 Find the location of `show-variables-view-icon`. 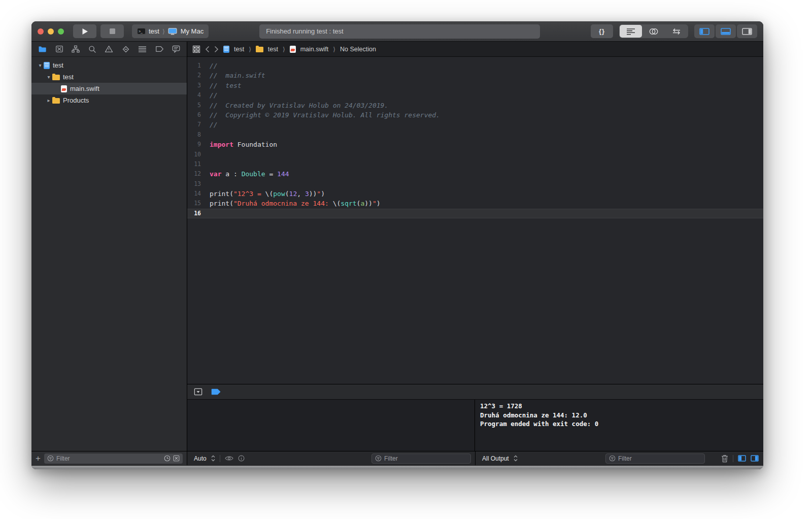

show-variables-view-icon is located at coordinates (742, 458).